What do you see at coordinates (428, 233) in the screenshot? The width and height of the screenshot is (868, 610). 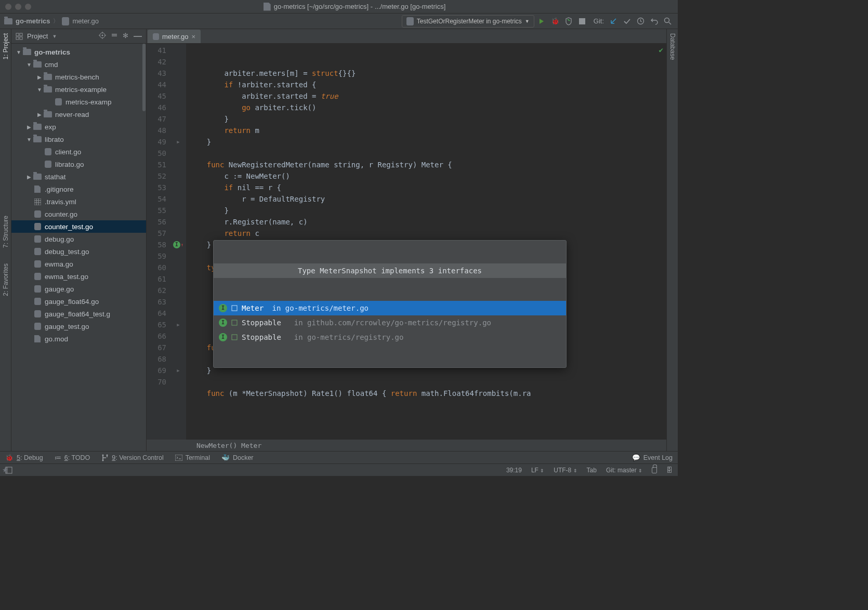 I see `code-line: return c` at bounding box center [428, 233].